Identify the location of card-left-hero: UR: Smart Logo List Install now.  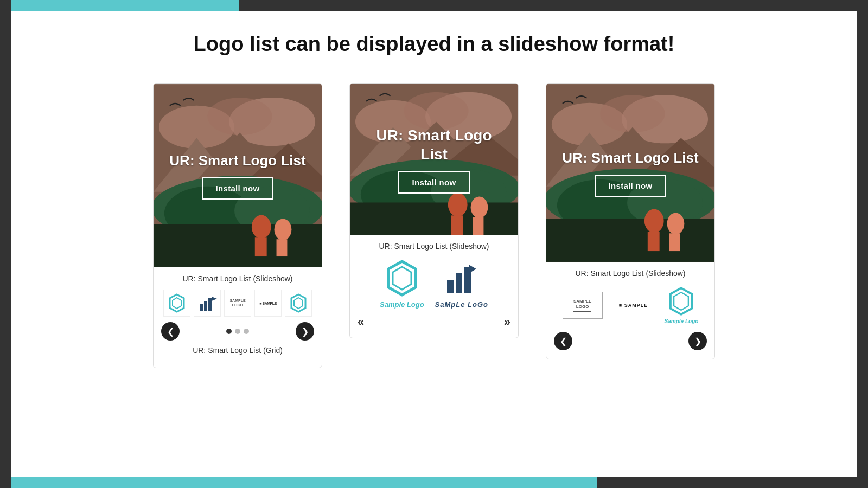
(238, 176).